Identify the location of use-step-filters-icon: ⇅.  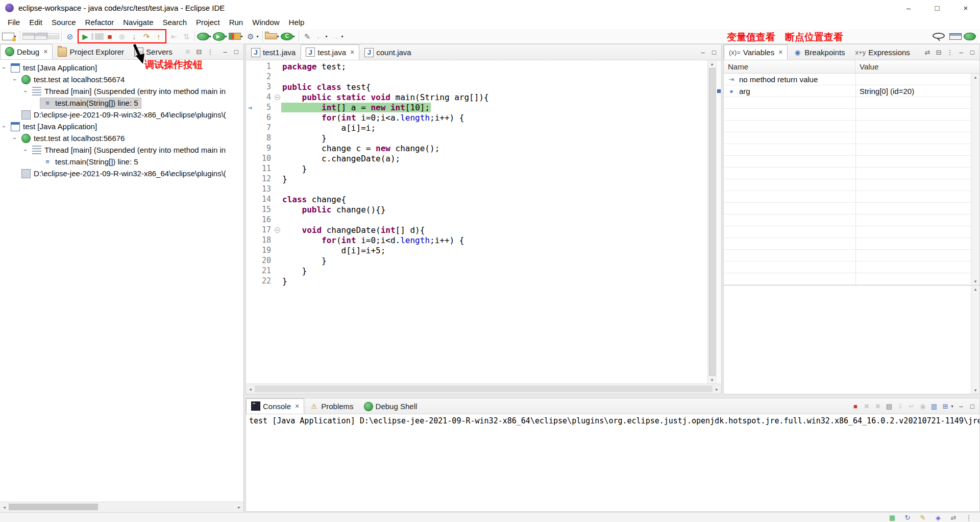
(186, 36).